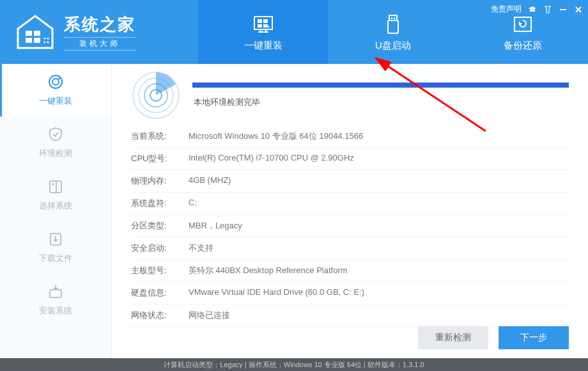  Describe the element at coordinates (523, 46) in the screenshot. I see `tab-label: 备份还原` at that location.